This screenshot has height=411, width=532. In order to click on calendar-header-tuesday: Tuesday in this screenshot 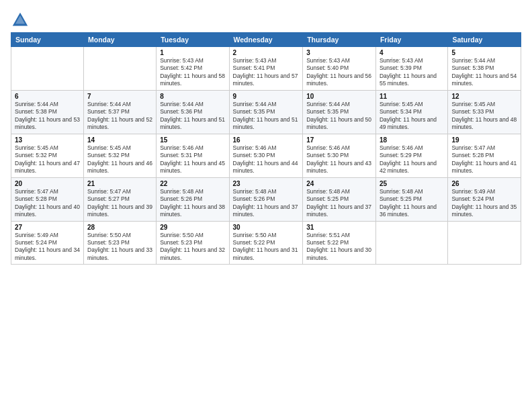, I will do `click(193, 40)`.